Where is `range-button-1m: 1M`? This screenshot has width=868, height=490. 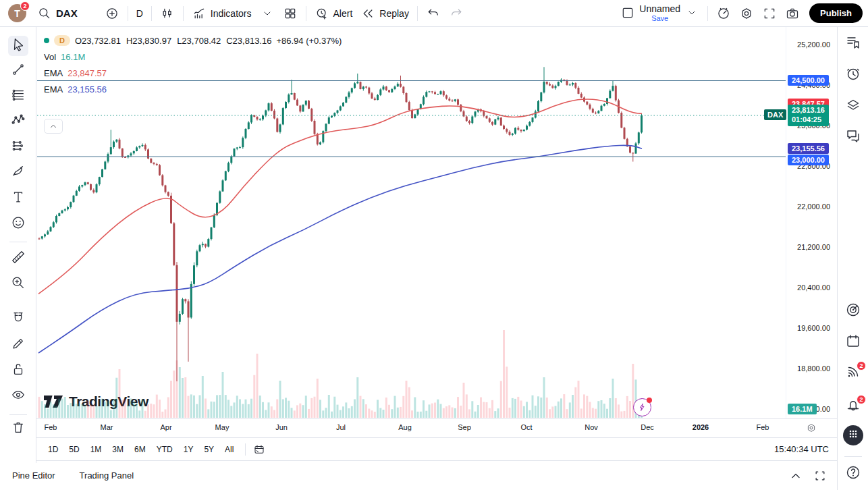 range-button-1m: 1M is located at coordinates (96, 450).